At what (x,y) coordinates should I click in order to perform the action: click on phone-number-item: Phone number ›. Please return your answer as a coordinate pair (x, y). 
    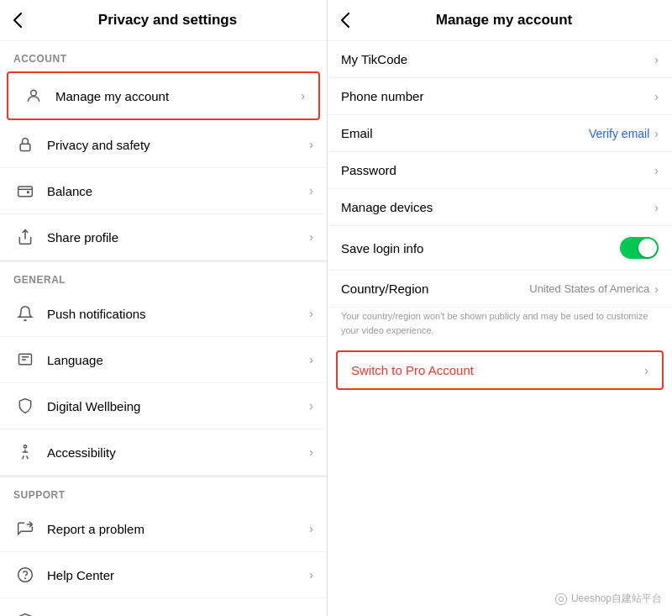
    Looking at the image, I should click on (500, 97).